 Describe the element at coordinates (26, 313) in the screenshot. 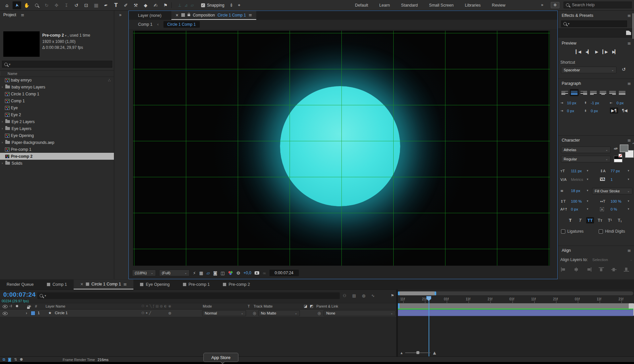

I see `layer-expand-chevron-icon: ›` at that location.